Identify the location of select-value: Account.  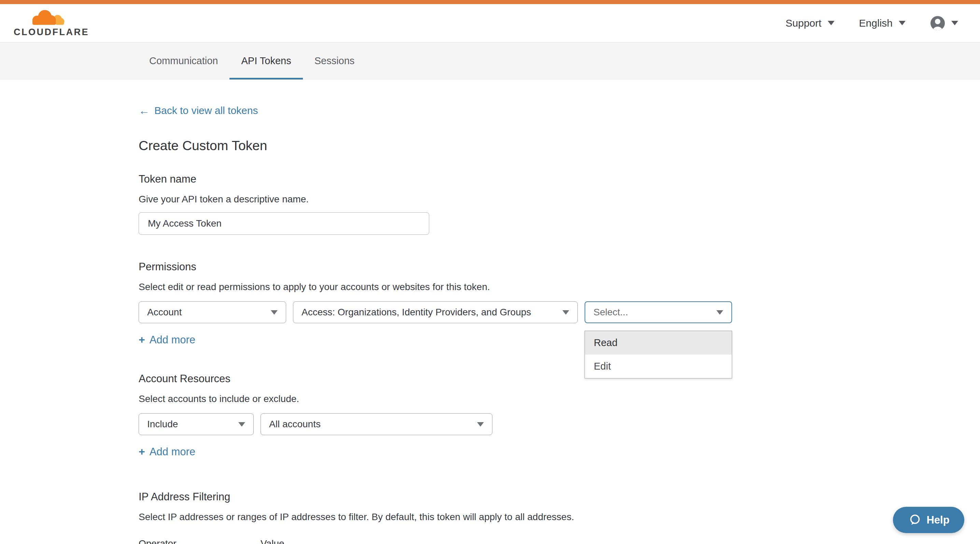
(164, 312).